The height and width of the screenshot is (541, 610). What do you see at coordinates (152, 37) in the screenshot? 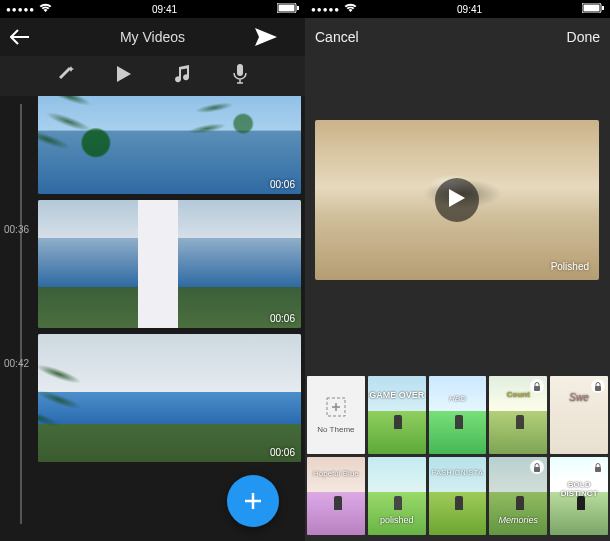
I see `header-left: My Videos` at bounding box center [152, 37].